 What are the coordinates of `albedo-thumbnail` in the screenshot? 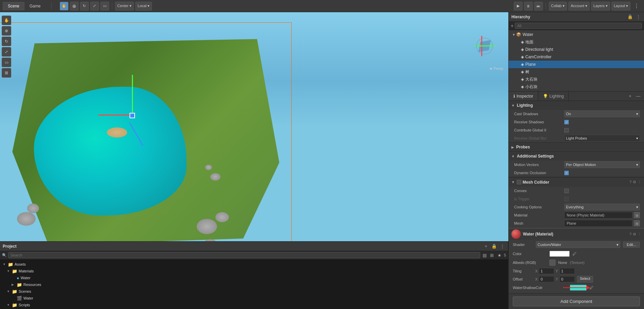 It's located at (552, 263).